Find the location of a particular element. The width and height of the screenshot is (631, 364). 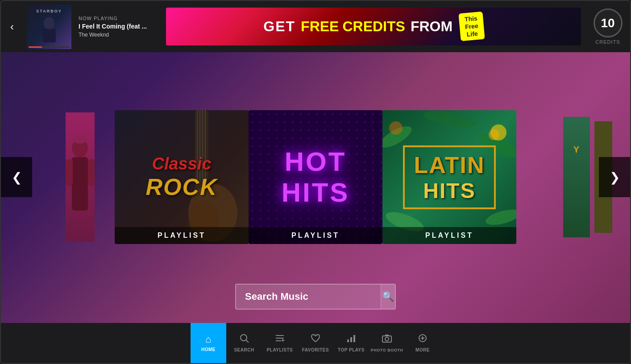

album-art-image: STARBOY is located at coordinates (49, 27).